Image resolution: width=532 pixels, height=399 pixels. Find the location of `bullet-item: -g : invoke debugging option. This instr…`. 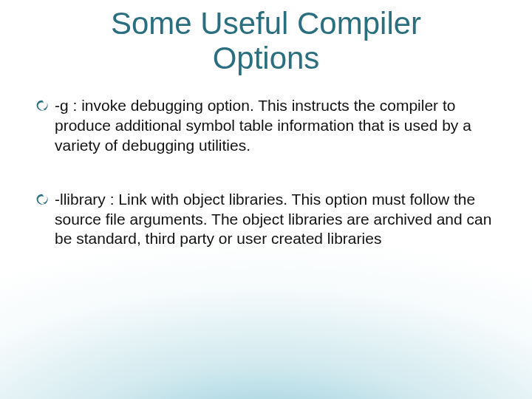

bullet-item: -g : invoke debugging option. This instr… is located at coordinates (266, 126).